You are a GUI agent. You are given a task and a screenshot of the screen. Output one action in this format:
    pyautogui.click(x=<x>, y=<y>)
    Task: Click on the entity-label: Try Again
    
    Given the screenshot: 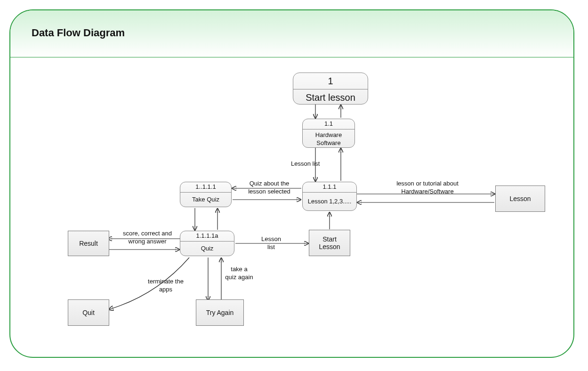 What is the action you would take?
    pyautogui.click(x=220, y=313)
    